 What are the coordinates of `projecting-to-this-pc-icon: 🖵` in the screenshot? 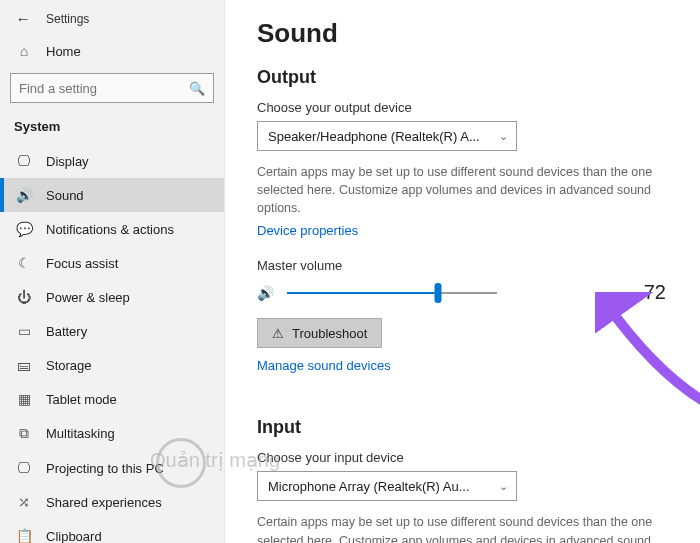 It's located at (24, 468).